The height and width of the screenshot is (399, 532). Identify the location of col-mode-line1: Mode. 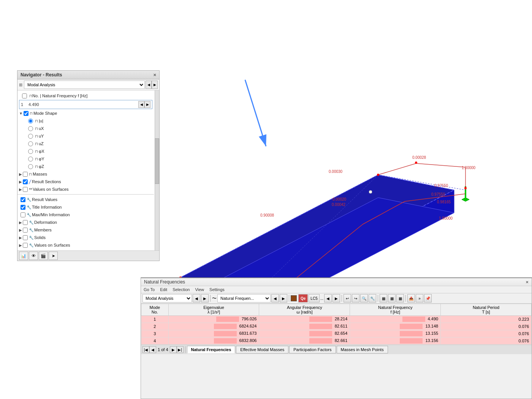
(155, 307).